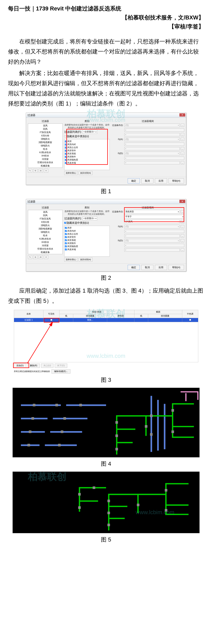 This screenshot has width=212, height=644. What do you see at coordinates (47, 366) in the screenshot?
I see `move-up-button: 向上(U)` at bounding box center [47, 366].